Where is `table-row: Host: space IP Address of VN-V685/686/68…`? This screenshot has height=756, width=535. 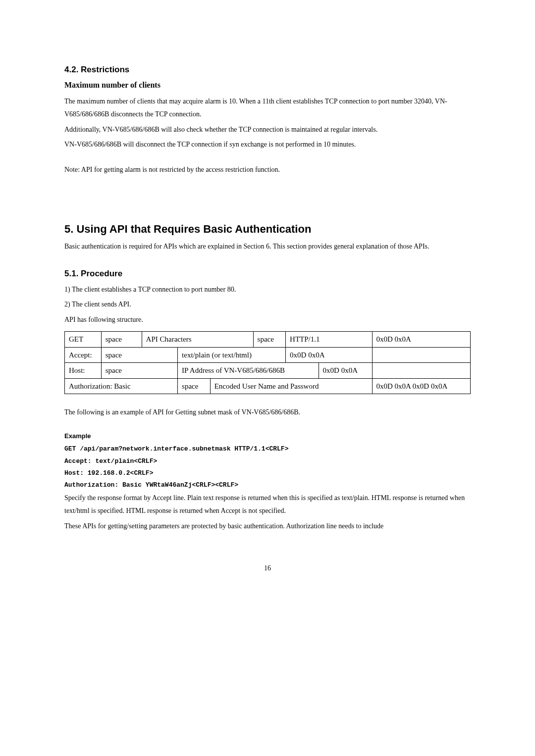 table-row: Host: space IP Address of VN-V685/686/68… is located at coordinates (268, 371).